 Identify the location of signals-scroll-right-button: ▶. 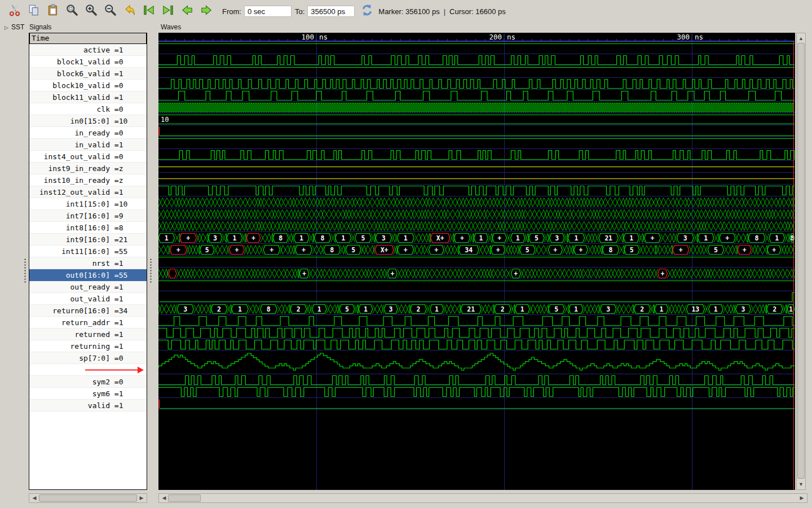
(142, 498).